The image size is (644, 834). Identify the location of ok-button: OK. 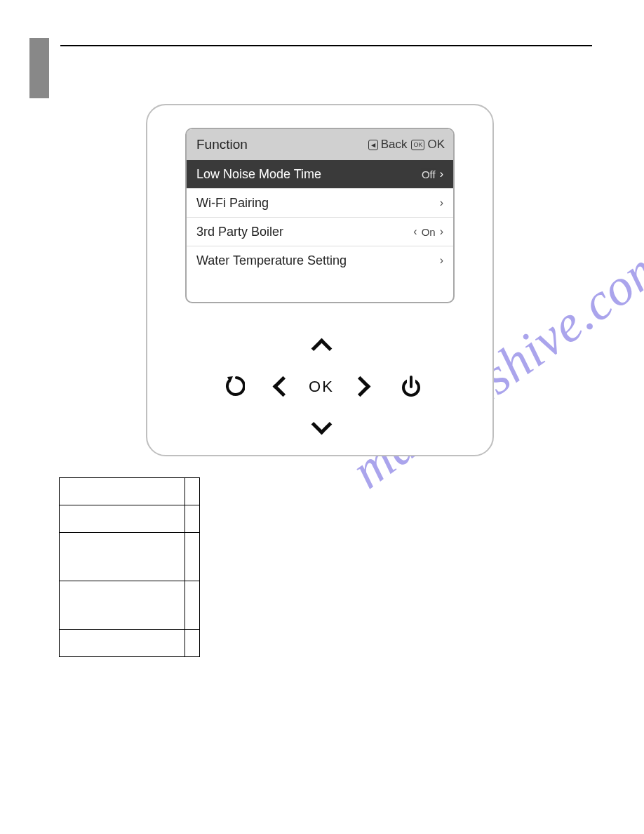
(321, 387).